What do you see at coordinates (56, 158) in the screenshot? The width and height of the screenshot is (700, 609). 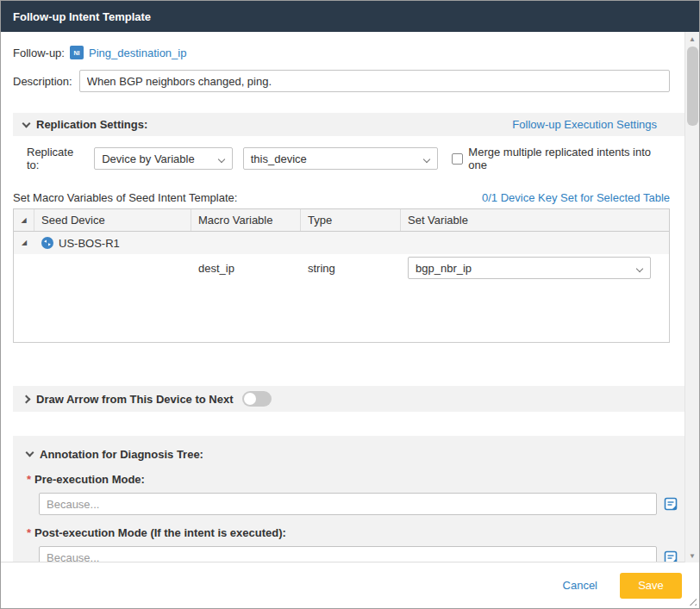 I see `replicate-to-label: Replicate to:` at bounding box center [56, 158].